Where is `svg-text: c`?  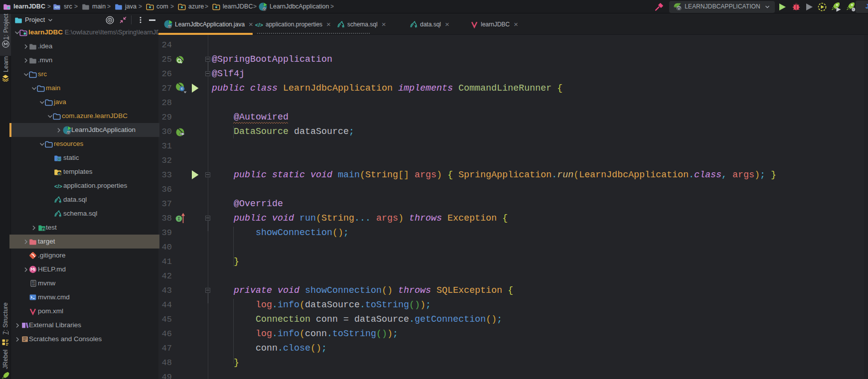
svg-text: c is located at coordinates (182, 89).